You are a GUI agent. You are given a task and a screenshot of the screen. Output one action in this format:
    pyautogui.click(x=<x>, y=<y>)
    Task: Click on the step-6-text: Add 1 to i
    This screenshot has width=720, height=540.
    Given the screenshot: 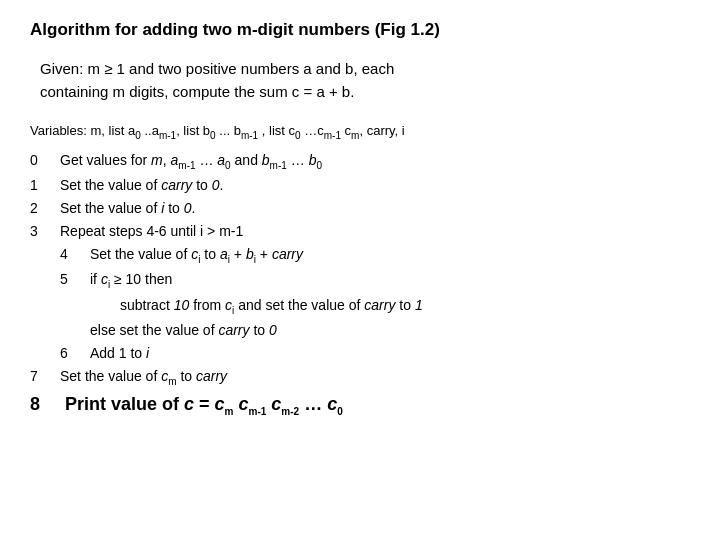 What is the action you would take?
    pyautogui.click(x=120, y=354)
    